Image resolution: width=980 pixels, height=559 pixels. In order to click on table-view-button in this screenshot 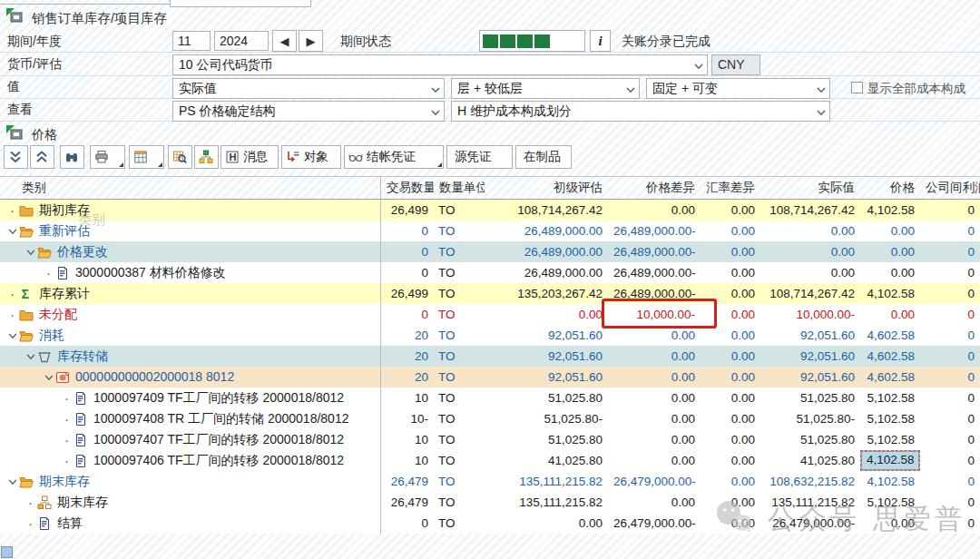, I will do `click(180, 157)`.